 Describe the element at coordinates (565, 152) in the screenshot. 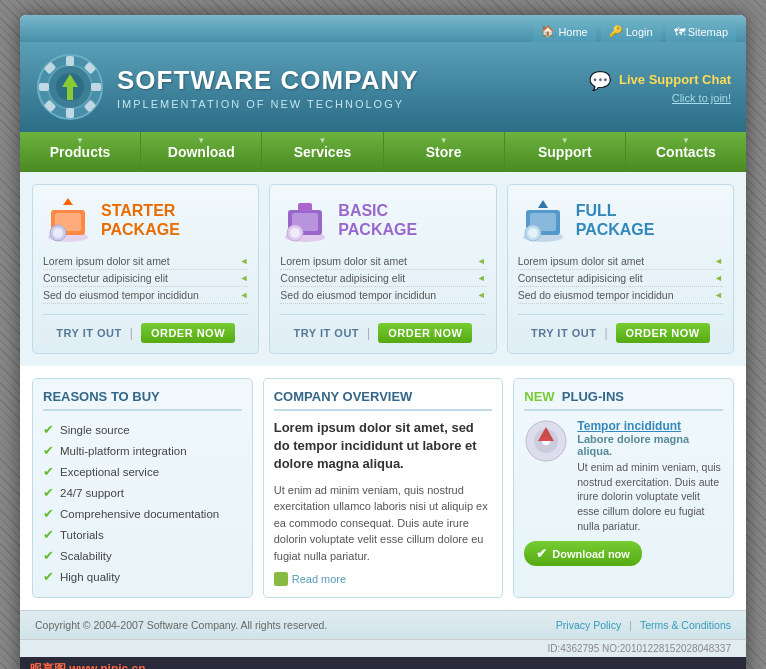

I see `nav-support-label: Support` at that location.